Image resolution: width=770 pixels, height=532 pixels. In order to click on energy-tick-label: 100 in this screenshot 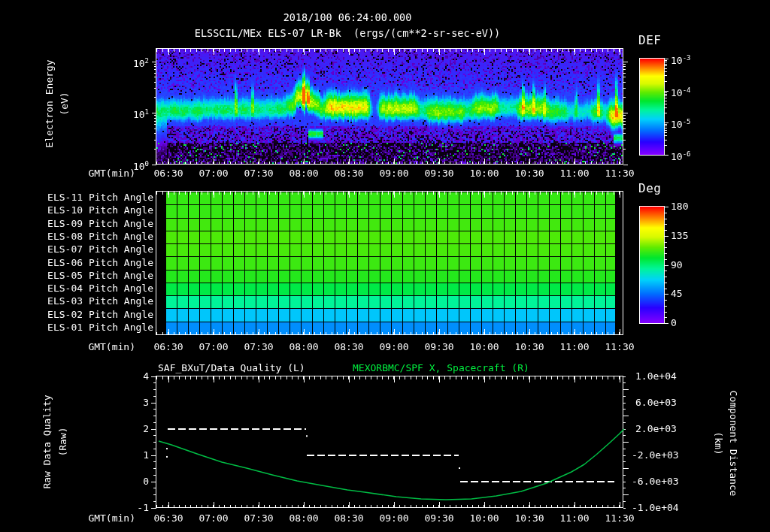, I will do `click(141, 165)`.